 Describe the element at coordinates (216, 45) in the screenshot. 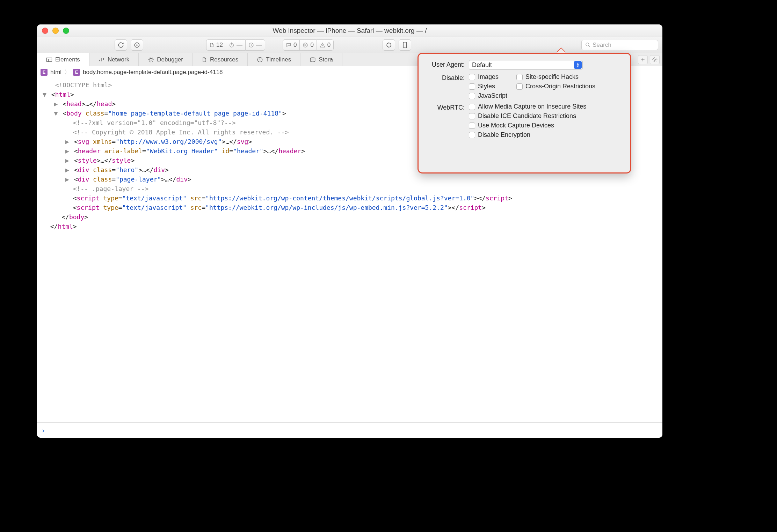

I see `file-count: 12` at that location.